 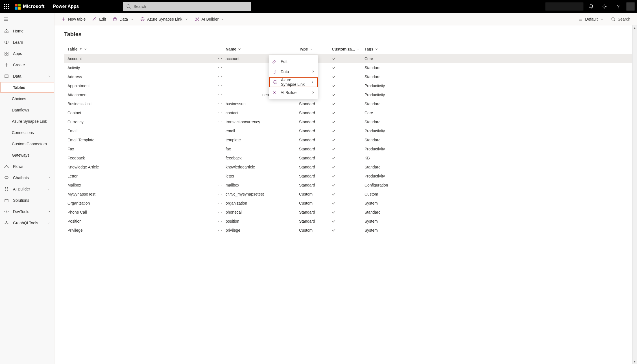 I want to click on app-launcher-button, so click(x=7, y=6).